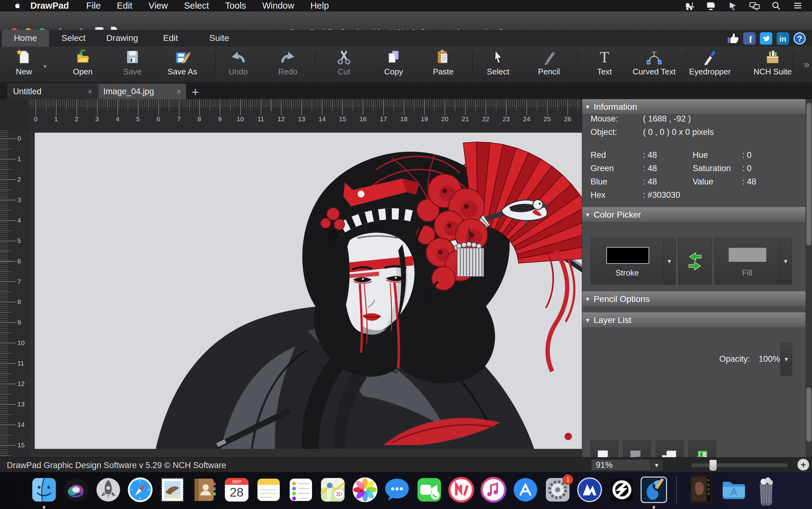 This screenshot has height=509, width=812. Describe the element at coordinates (24, 63) in the screenshot. I see `toolbar-button-new: New` at that location.